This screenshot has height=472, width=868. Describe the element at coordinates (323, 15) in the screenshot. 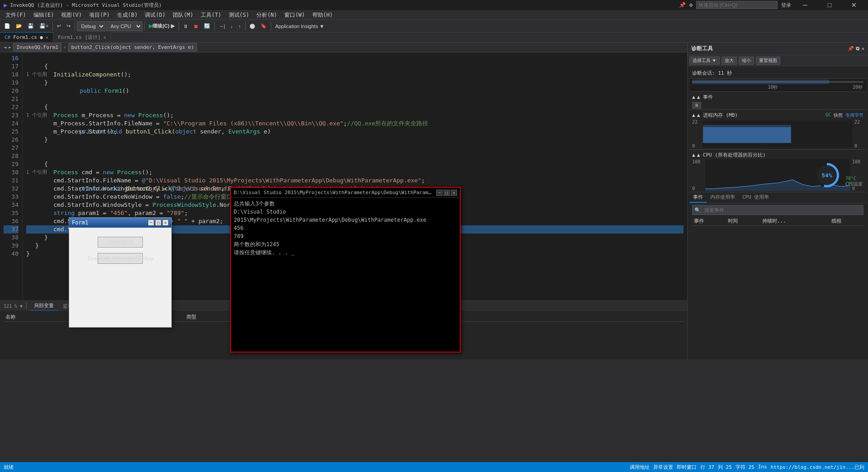

I see `menu-help: 帮助(H)` at that location.